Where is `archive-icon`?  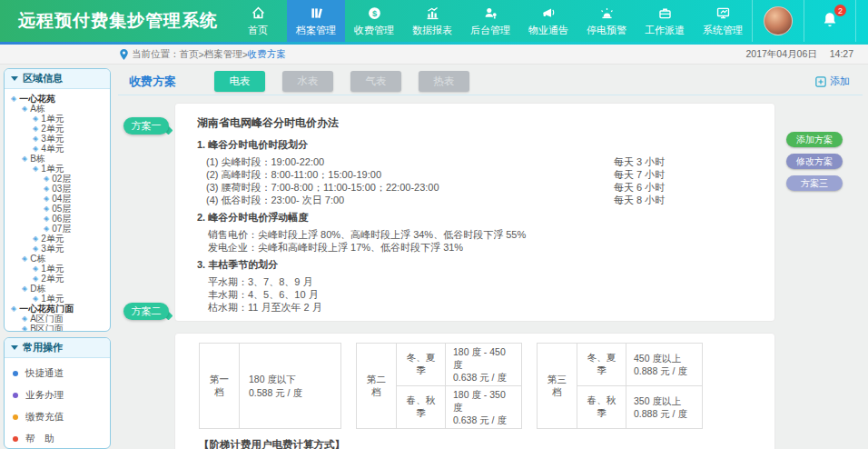 archive-icon is located at coordinates (316, 13).